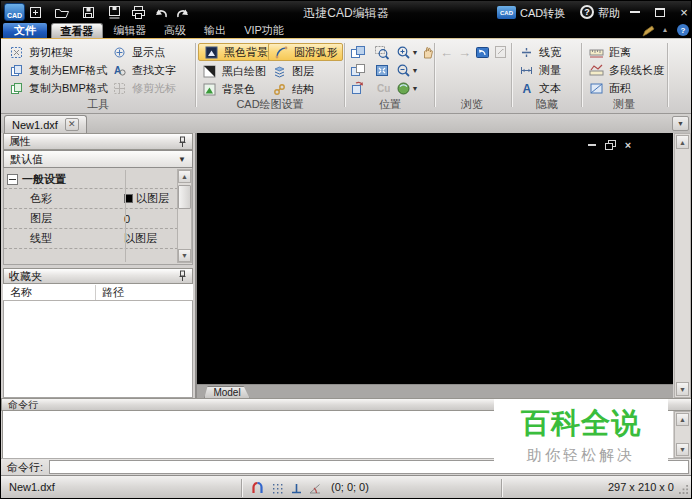  What do you see at coordinates (540, 52) in the screenshot?
I see `line-width-button: 线宽` at bounding box center [540, 52].